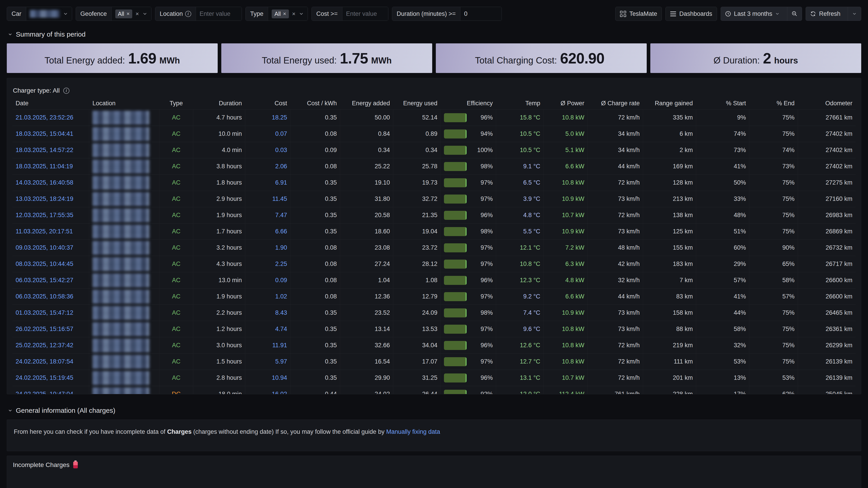  What do you see at coordinates (288, 14) in the screenshot?
I see `type-select: All× ×` at bounding box center [288, 14].